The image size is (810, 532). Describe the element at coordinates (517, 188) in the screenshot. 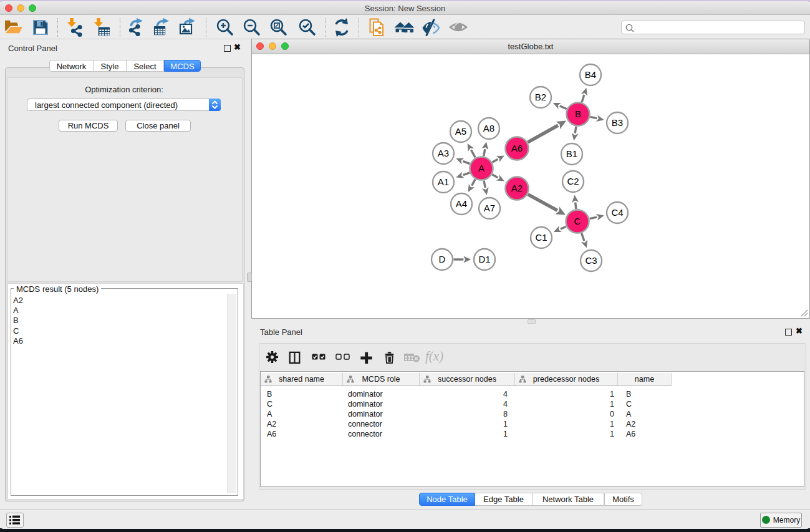

I see `svg-text: A2` at that location.